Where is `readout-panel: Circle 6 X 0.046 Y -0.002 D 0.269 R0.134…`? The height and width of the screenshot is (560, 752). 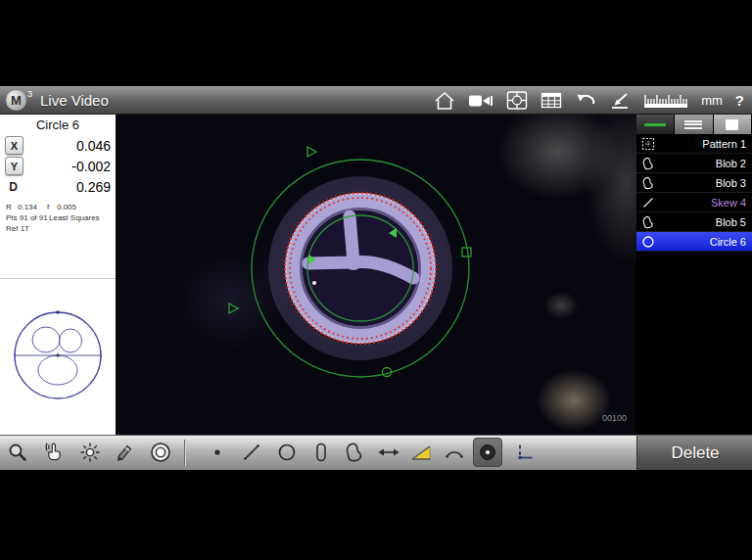 readout-panel: Circle 6 X 0.046 Y -0.002 D 0.269 R0.134… is located at coordinates (58, 274).